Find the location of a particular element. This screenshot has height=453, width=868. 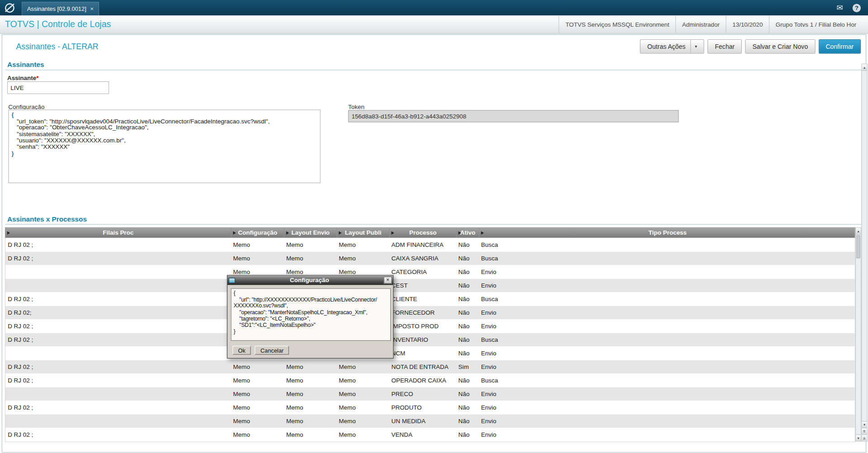

tab-assinantes: Assinantes [02.9.0012] × is located at coordinates (61, 9).